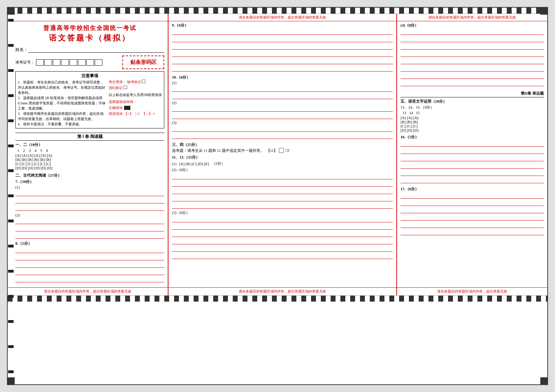 This screenshot has width=555, height=392. Describe the element at coordinates (90, 228) in the screenshot. I see `q7-line5` at that location.